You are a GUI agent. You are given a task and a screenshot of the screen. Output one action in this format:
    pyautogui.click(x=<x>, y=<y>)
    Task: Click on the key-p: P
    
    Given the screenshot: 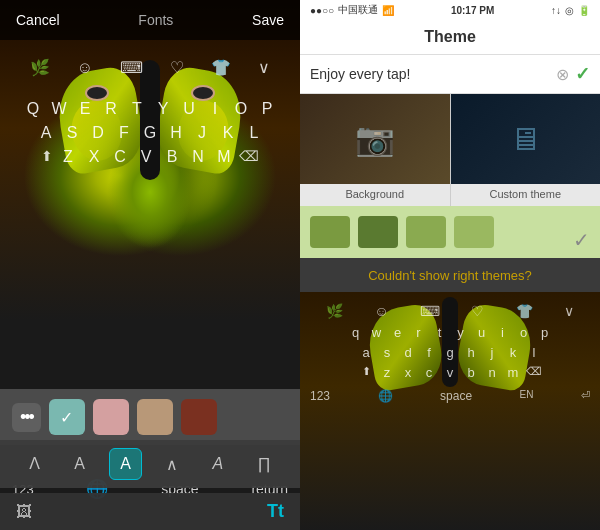 What is the action you would take?
    pyautogui.click(x=267, y=109)
    